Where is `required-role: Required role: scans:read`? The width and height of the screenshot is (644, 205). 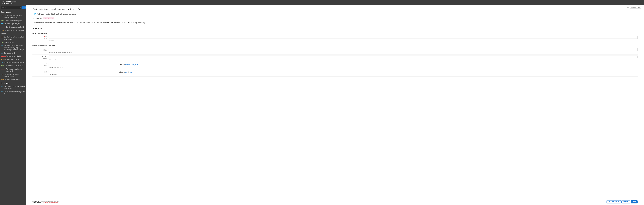 required-role: Required role: scans:read is located at coordinates (335, 18).